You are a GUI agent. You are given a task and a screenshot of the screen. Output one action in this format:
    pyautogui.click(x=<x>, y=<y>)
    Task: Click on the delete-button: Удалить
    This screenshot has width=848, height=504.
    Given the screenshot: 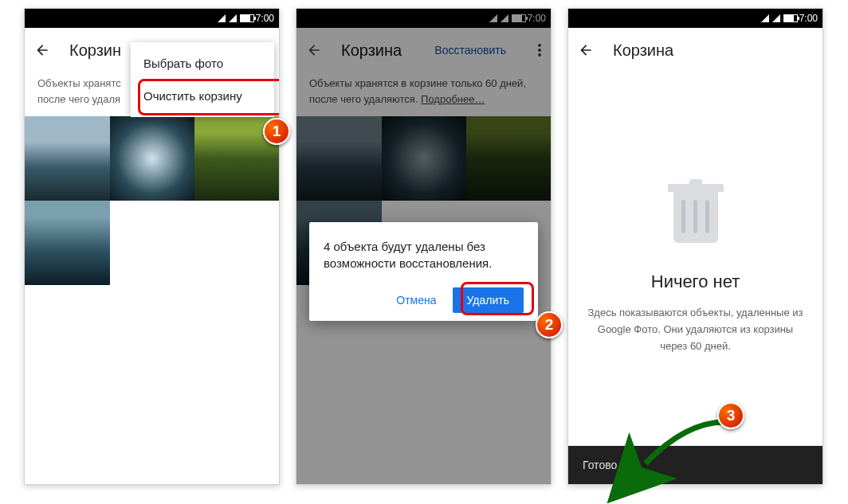 What is the action you would take?
    pyautogui.click(x=488, y=300)
    